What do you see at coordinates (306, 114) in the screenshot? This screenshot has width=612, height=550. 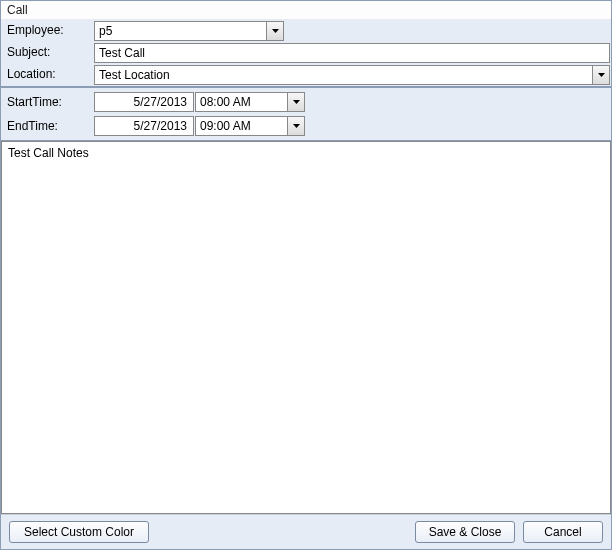 I see `time-panel: StartTime: 08:00 AM EndTime: 09:00 AM` at bounding box center [306, 114].